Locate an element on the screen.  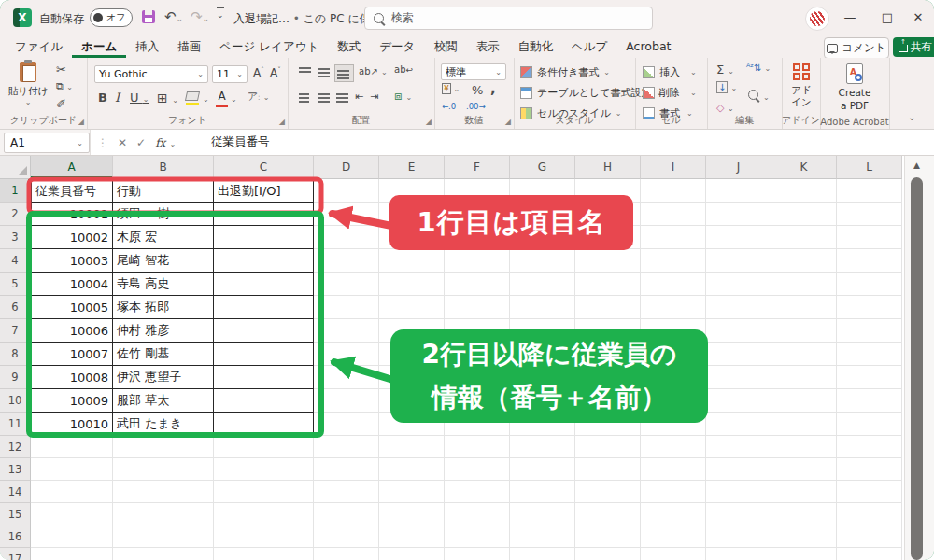
cell-J3 is located at coordinates (739, 237).